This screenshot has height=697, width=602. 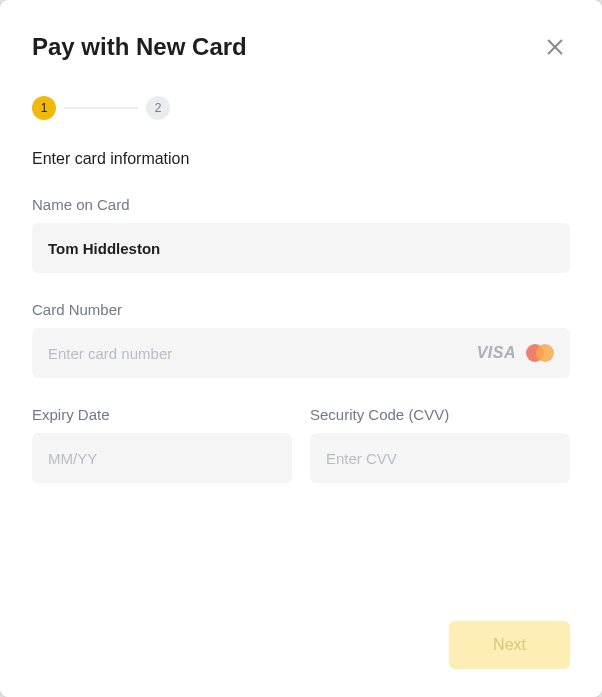 What do you see at coordinates (162, 414) in the screenshot?
I see `expiry-date-label: Expiry Date` at bounding box center [162, 414].